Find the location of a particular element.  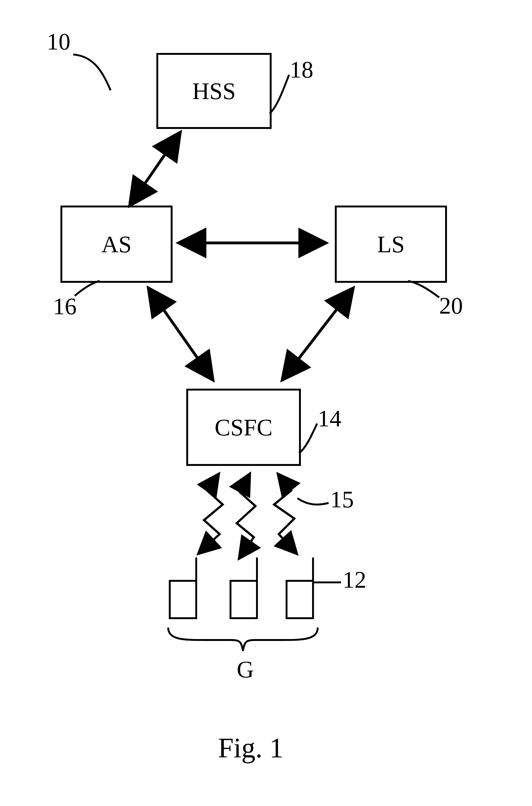

ref-ls: 20 is located at coordinates (451, 306).